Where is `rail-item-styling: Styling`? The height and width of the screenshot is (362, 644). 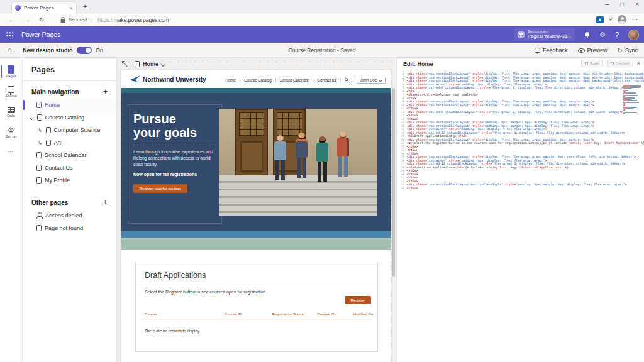 rail-item-styling: Styling is located at coordinates (11, 92).